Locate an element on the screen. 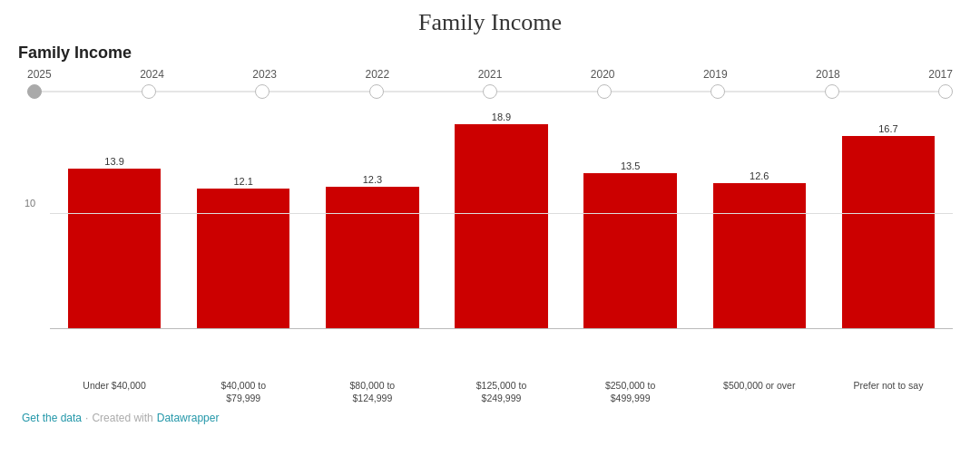  bar-group: 13.9 is located at coordinates (114, 219).